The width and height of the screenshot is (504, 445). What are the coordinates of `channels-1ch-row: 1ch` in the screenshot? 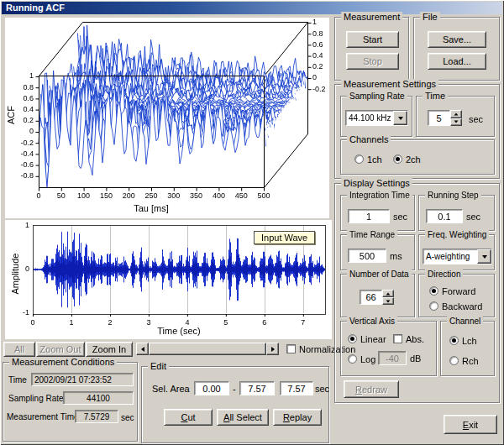 It's located at (368, 160).